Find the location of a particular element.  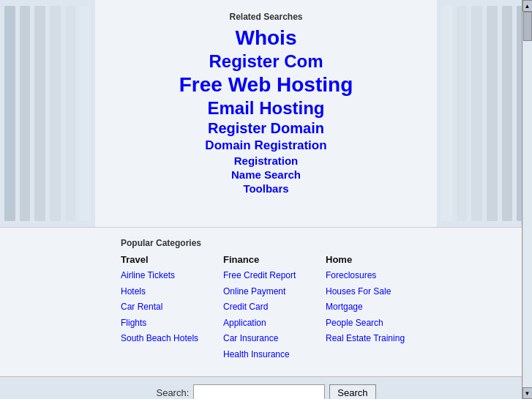

category-link-1-4: Car Insurance is located at coordinates (250, 338).